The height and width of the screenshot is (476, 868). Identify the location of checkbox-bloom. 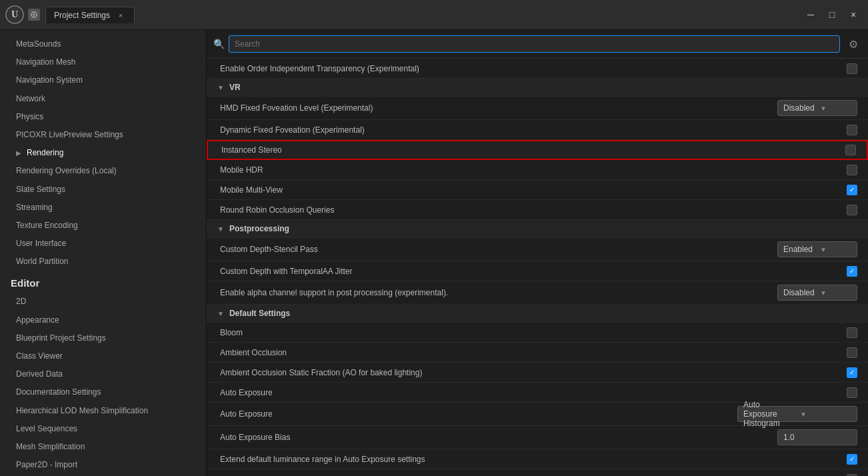
(852, 333).